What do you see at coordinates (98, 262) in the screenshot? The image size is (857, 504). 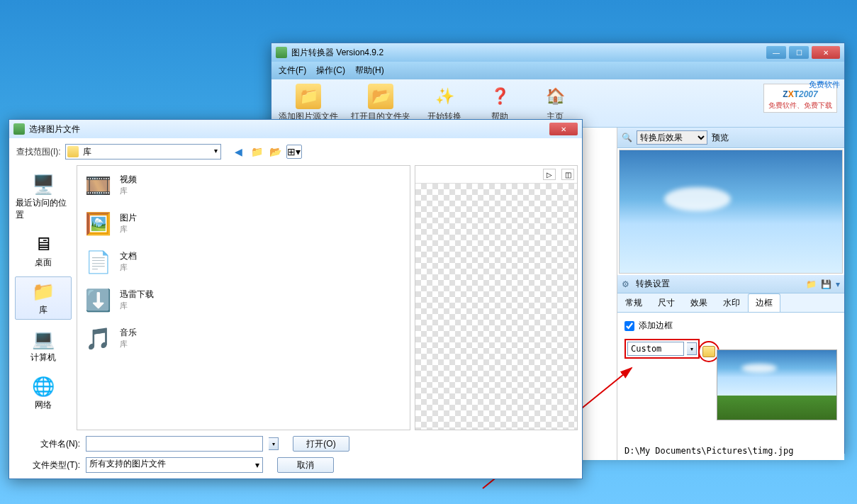 I see `documents-library-icon: 📄` at bounding box center [98, 262].